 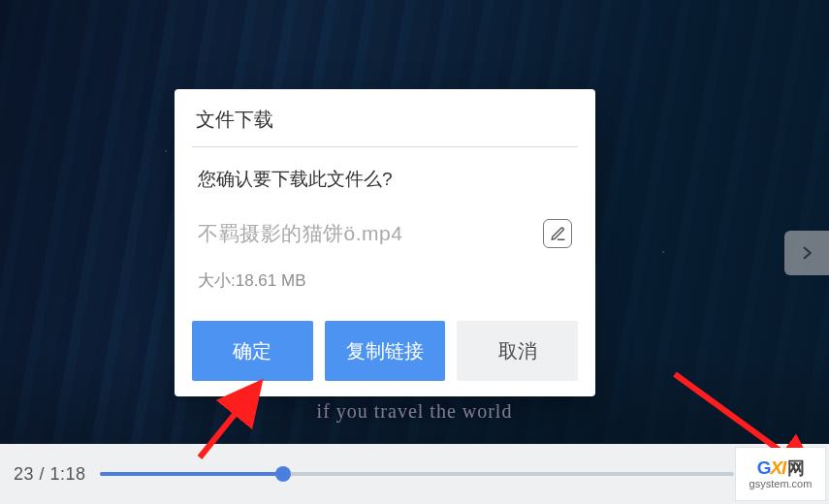 What do you see at coordinates (807, 253) in the screenshot?
I see `next-video-button` at bounding box center [807, 253].